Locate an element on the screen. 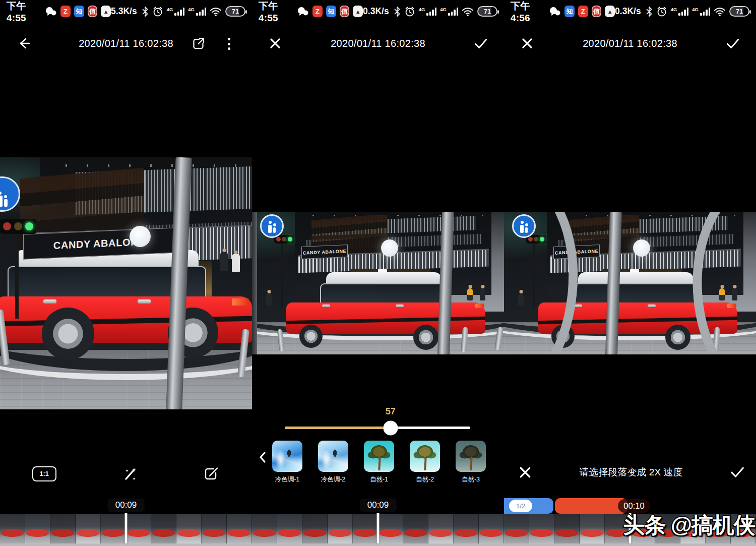 The image size is (756, 546). status-bar-3: 下午4:56 知 Z 值 ▲ 0.3K/s 4G 4G 71 is located at coordinates (630, 11).